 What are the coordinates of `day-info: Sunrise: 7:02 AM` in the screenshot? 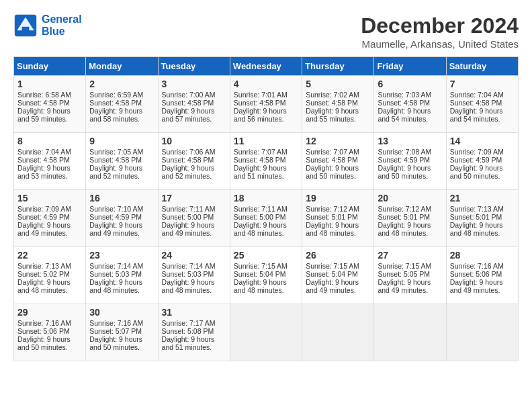 It's located at (338, 95).